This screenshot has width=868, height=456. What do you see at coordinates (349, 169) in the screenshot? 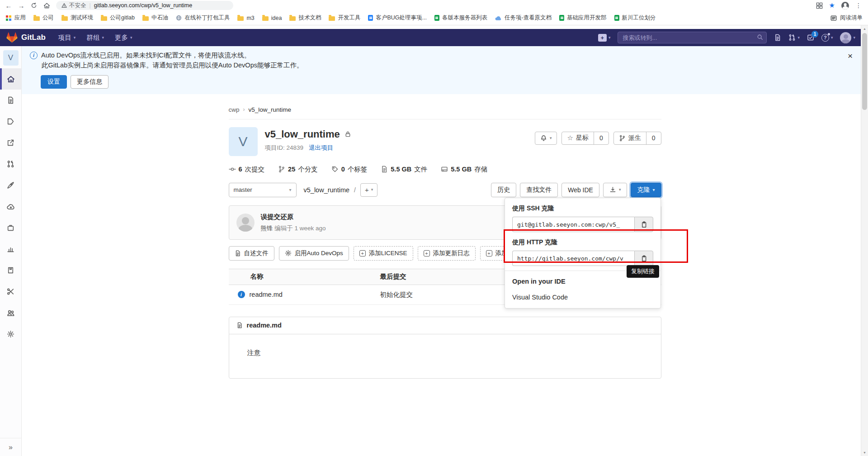
I see `stat-tags: 0个标签` at bounding box center [349, 169].